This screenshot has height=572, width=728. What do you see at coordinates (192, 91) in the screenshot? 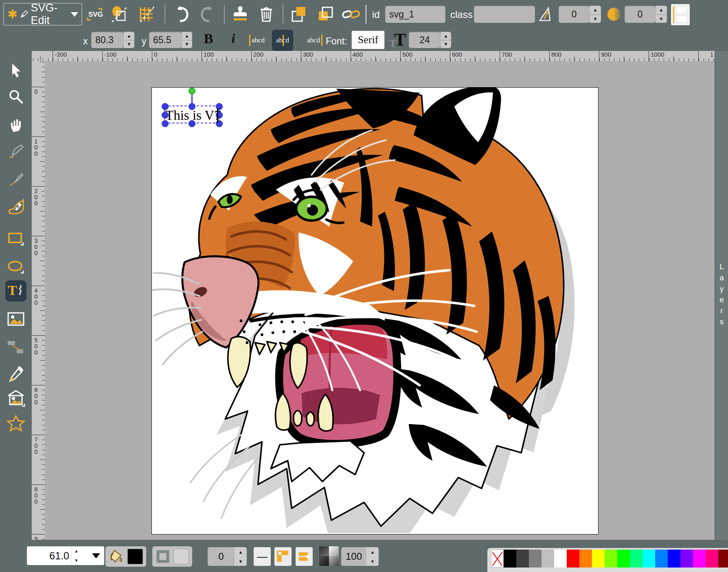
I see `rotate-grip` at bounding box center [192, 91].